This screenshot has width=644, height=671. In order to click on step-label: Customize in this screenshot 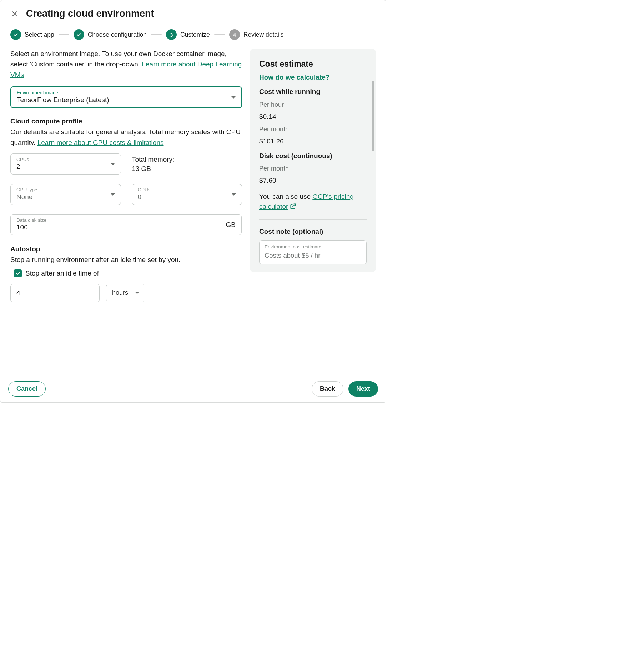, I will do `click(195, 35)`.